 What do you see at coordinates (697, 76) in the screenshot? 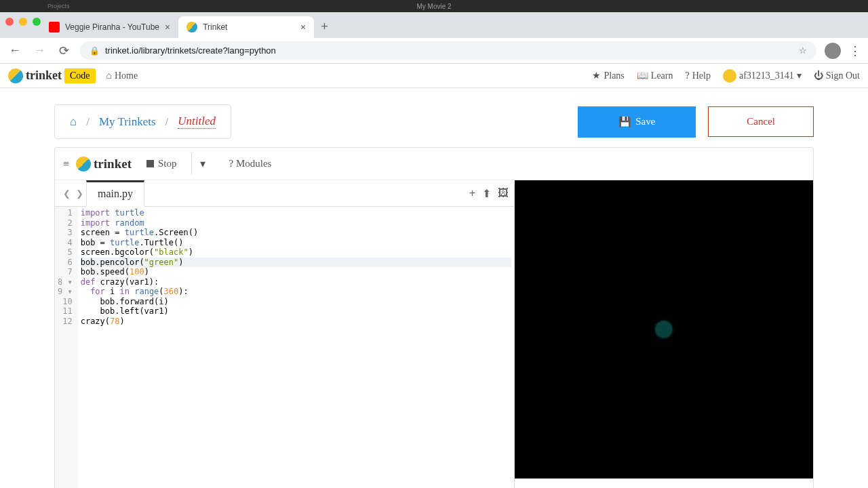
I see `help-link: ?Help` at bounding box center [697, 76].